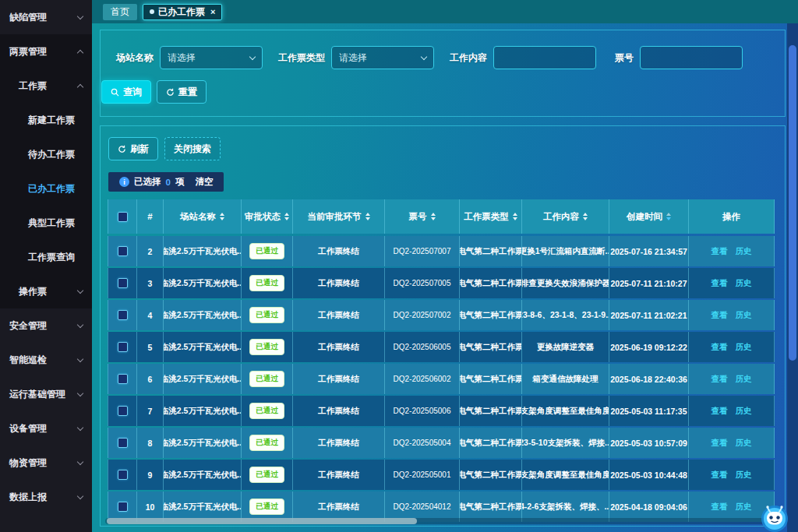 Image resolution: width=798 pixels, height=532 pixels. I want to click on station-name-label: 场站名称, so click(135, 58).